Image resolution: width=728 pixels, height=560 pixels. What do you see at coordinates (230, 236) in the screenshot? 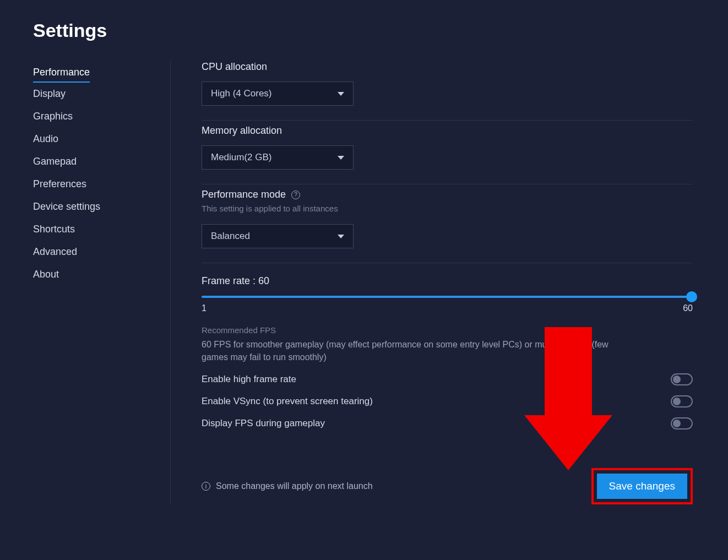
I see `performance-mode-value: Balanced` at bounding box center [230, 236].